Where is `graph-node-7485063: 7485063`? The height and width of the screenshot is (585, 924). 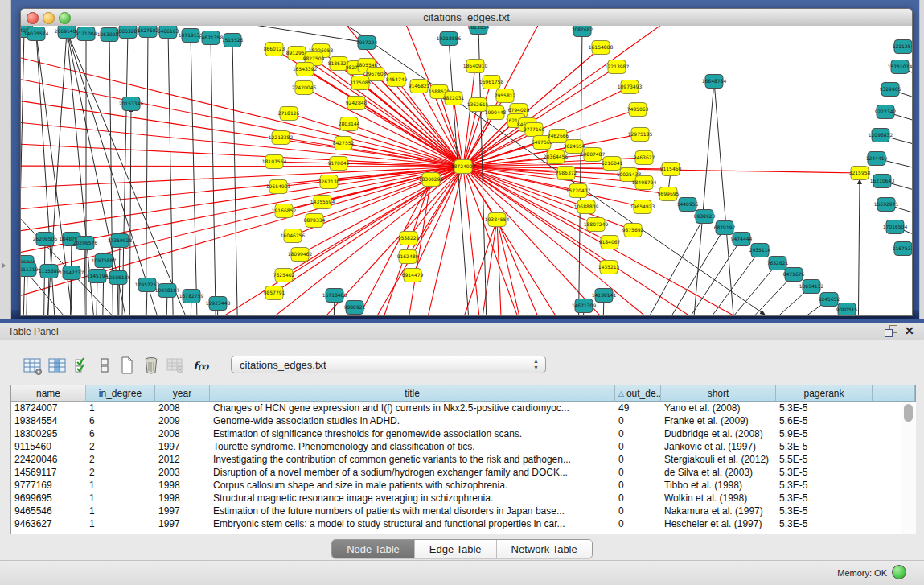
graph-node-7485063: 7485063 is located at coordinates (639, 109).